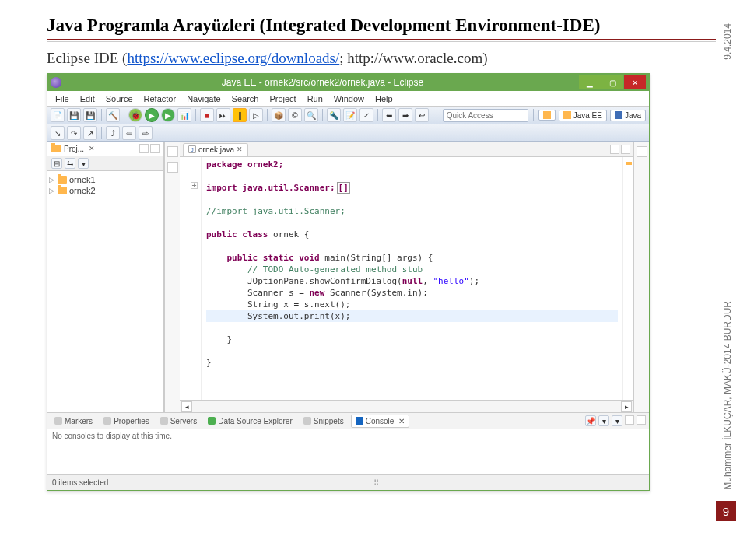  Describe the element at coordinates (74, 133) in the screenshot. I see `step-over-button: ↷` at that location.